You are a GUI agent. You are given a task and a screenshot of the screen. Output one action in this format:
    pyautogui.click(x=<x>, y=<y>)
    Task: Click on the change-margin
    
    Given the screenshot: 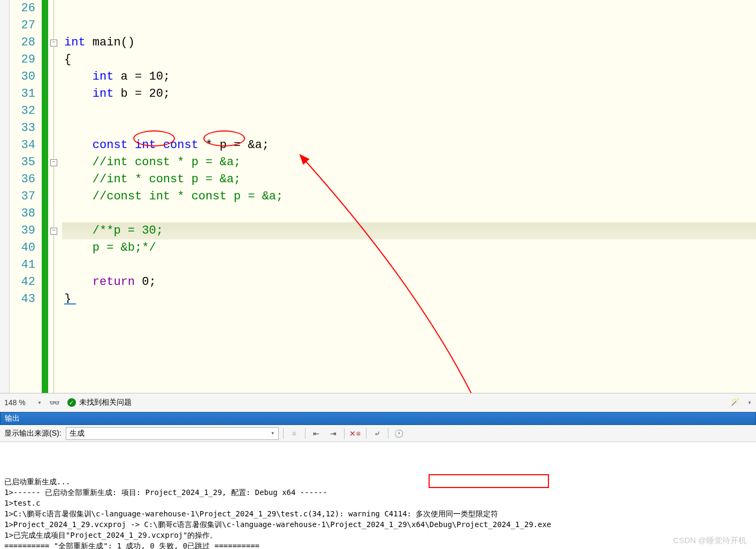 What is the action you would take?
    pyautogui.click(x=45, y=197)
    